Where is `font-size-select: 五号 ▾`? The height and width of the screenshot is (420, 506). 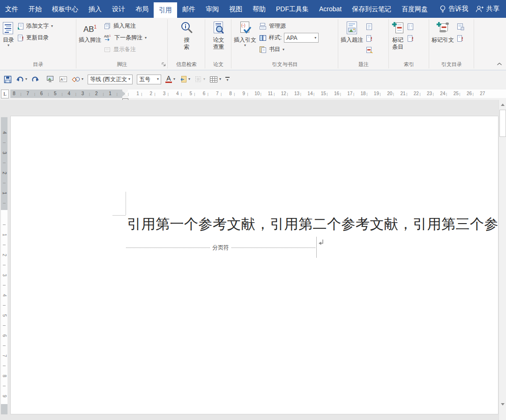
font-size-select: 五号 ▾ is located at coordinates (149, 80).